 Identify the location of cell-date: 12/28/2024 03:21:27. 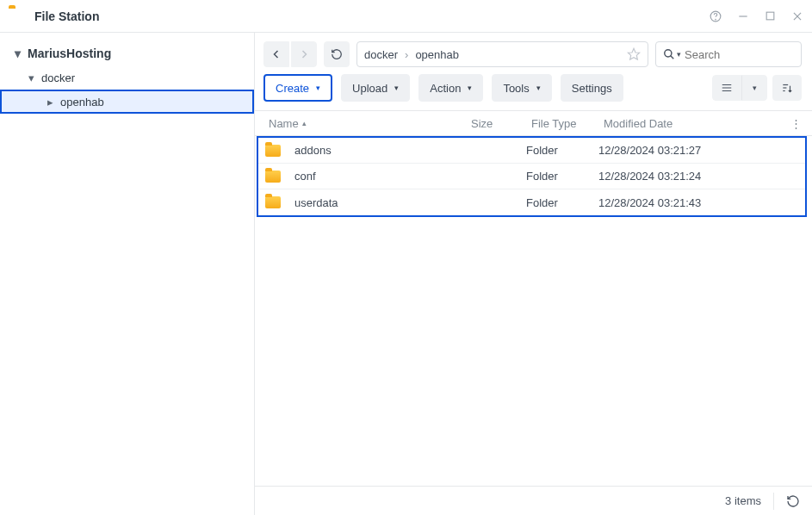
(689, 150).